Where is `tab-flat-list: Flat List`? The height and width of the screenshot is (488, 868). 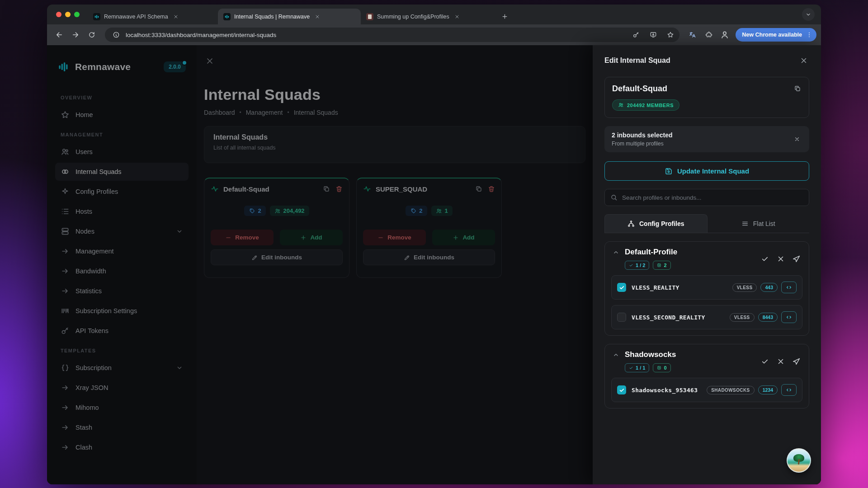 tab-flat-list: Flat List is located at coordinates (759, 223).